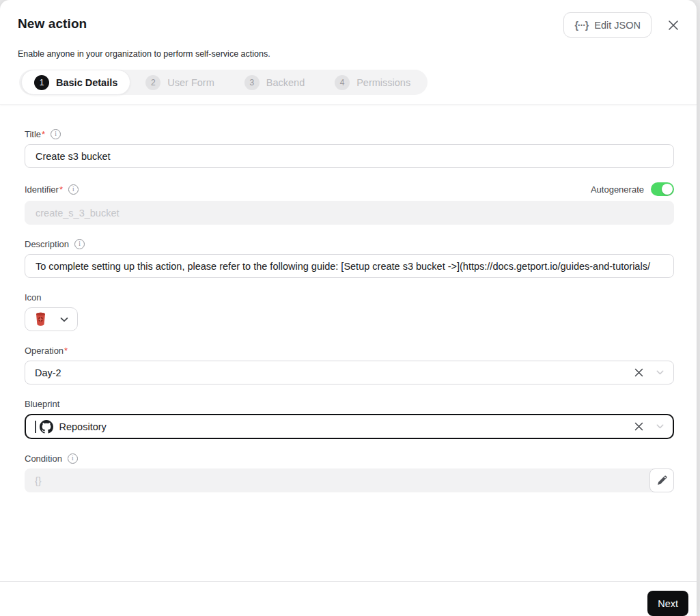  Describe the element at coordinates (662, 189) in the screenshot. I see `autogenerate-toggle` at that location.